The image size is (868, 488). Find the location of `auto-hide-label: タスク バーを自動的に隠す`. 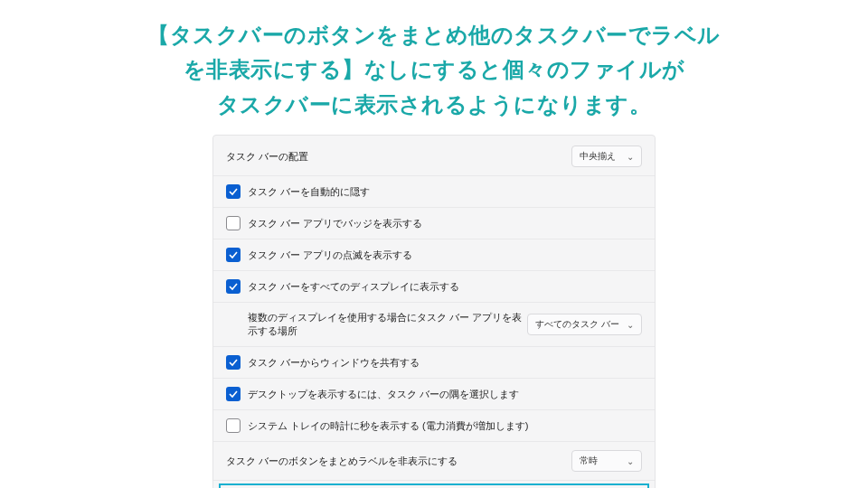

auto-hide-label: タスク バーを自動的に隠す is located at coordinates (445, 192).